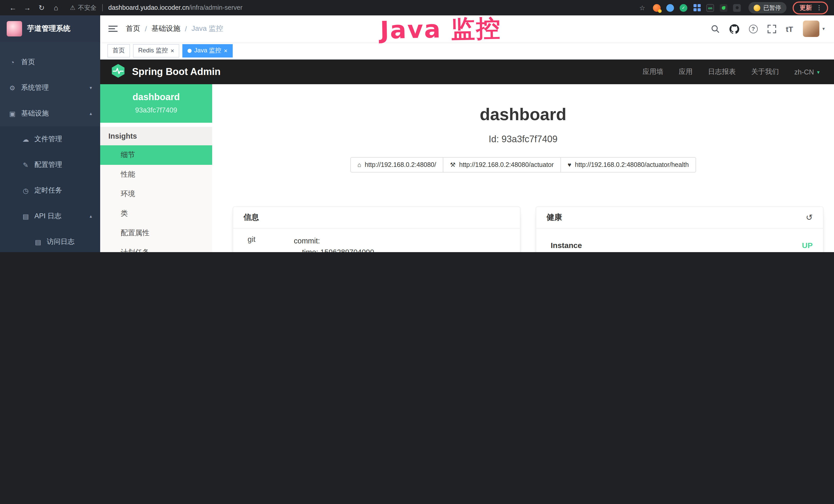 The image size is (834, 504). Describe the element at coordinates (156, 233) in the screenshot. I see `sba-item-config-properties: 配置属性` at that location.